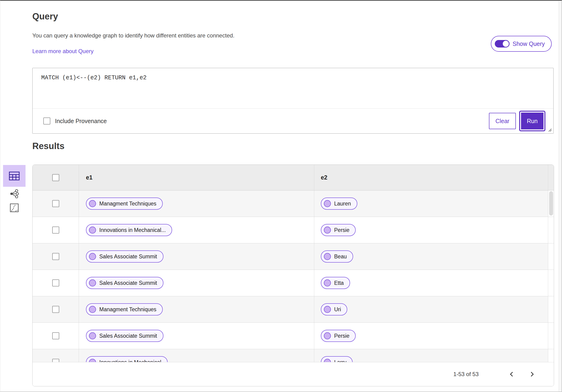 The image size is (562, 392). What do you see at coordinates (431, 178) in the screenshot?
I see `column-header-e2: e2` at bounding box center [431, 178].